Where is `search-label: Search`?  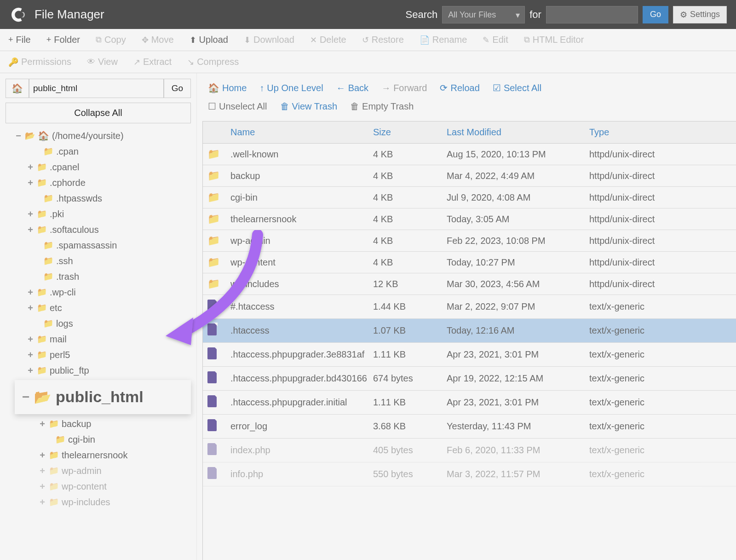
search-label: Search is located at coordinates (422, 15).